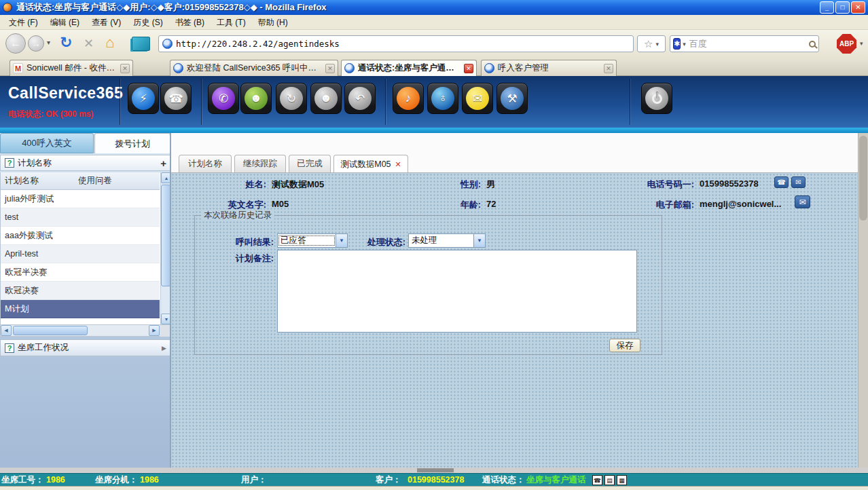 This screenshot has width=868, height=490. I want to click on page-horizontal-scrollbar, so click(434, 470).